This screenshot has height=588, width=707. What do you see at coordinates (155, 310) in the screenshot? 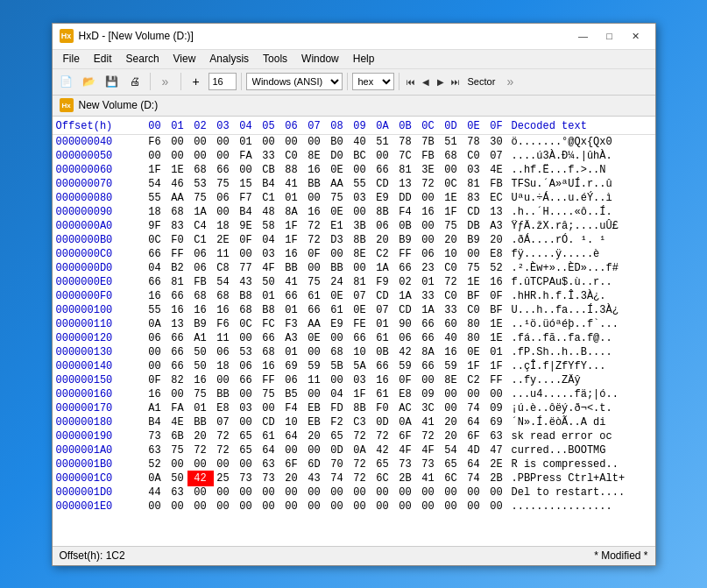
I see `hex-byte: 55` at bounding box center [155, 310].